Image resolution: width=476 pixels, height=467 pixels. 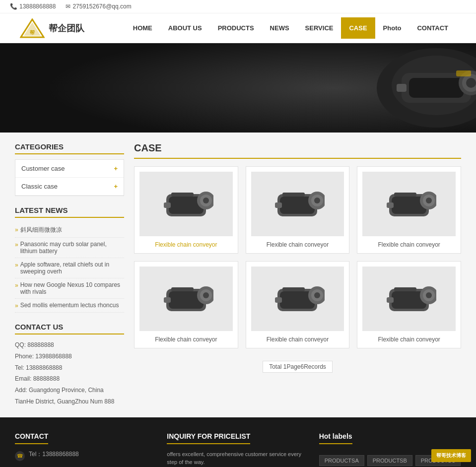 What do you see at coordinates (69, 248) in the screenshot?
I see `list-item: Panasonic may curb solar panel, lithium …` at bounding box center [69, 248].